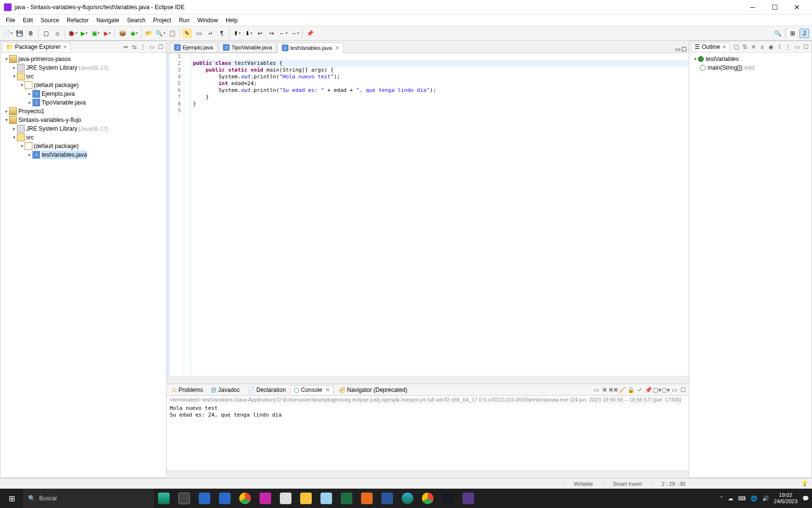 Image resolution: width=812 pixels, height=508 pixels. Describe the element at coordinates (657, 390) in the screenshot. I see `display-console-icon: ▢▾` at that location.